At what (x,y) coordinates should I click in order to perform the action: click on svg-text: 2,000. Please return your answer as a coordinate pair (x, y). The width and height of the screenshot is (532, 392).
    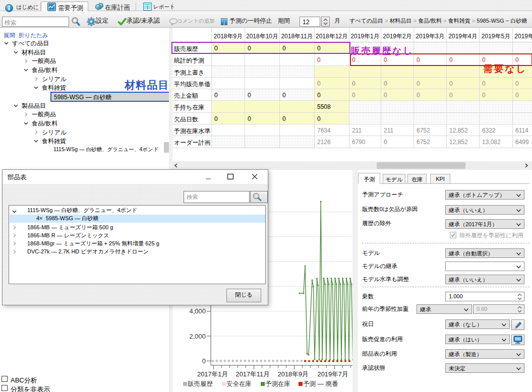
    Looking at the image, I should click on (198, 337).